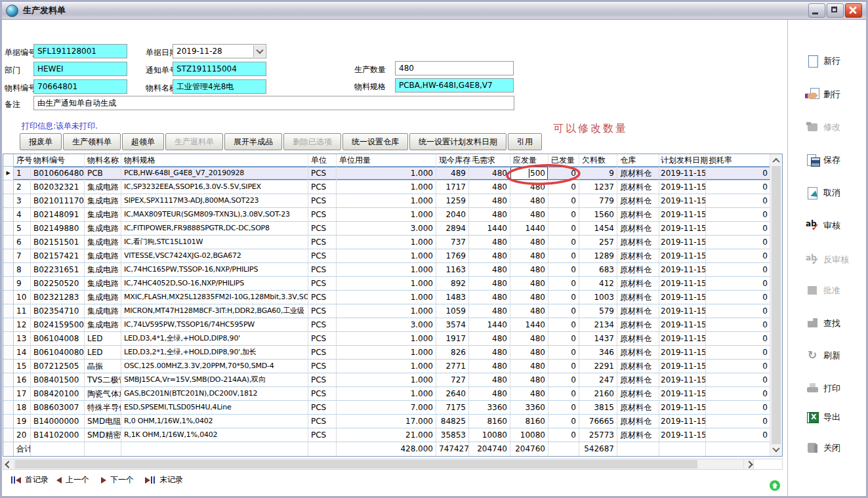 The width and height of the screenshot is (868, 498). I want to click on cell: B02354710, so click(58, 311).